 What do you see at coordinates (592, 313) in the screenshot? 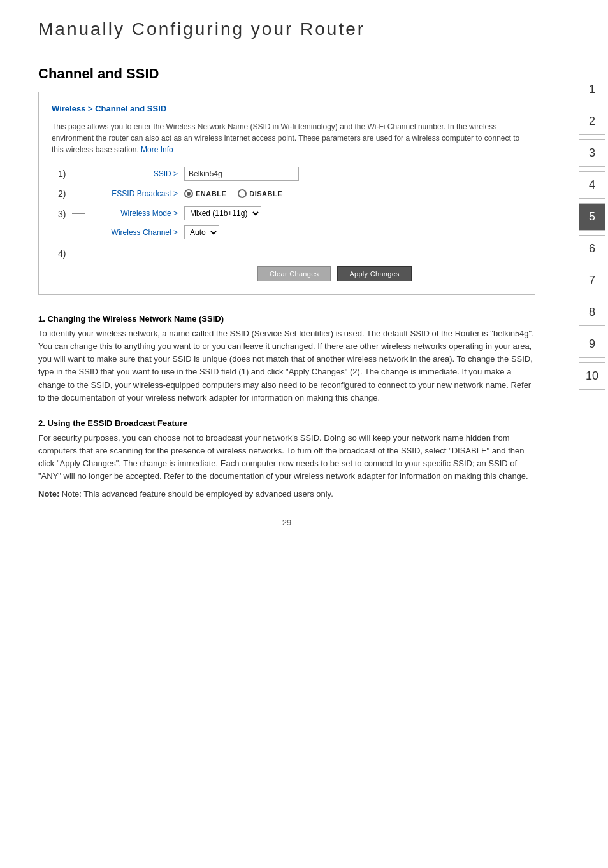
I see `sidebar-num-8: 8` at bounding box center [592, 313].